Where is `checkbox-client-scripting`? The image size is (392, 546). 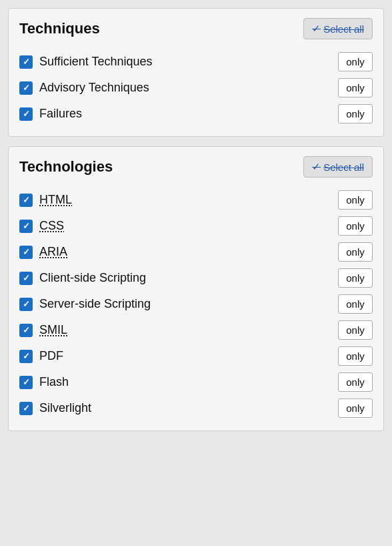
checkbox-client-scripting is located at coordinates (26, 278).